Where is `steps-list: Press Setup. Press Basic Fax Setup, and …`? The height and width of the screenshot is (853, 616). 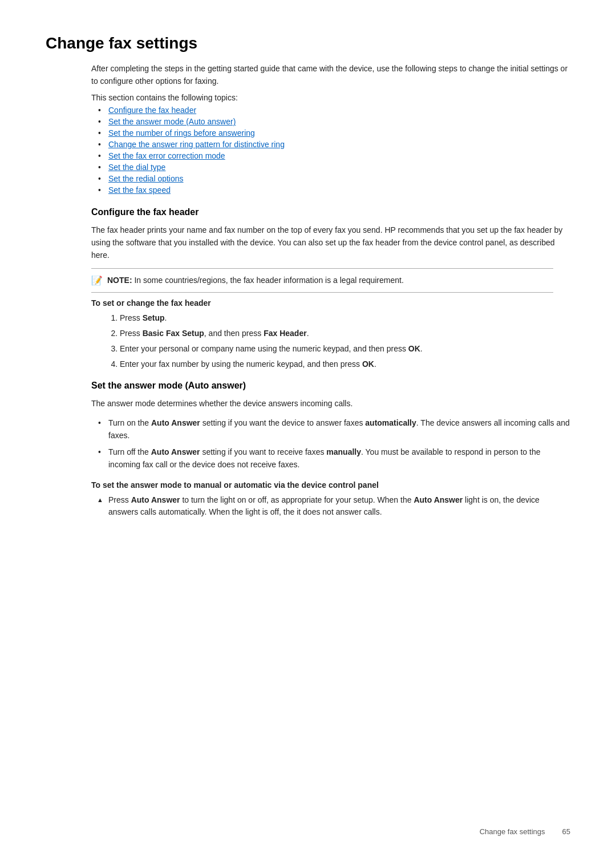 steps-list: Press Setup. Press Basic Fax Setup, and … is located at coordinates (339, 341).